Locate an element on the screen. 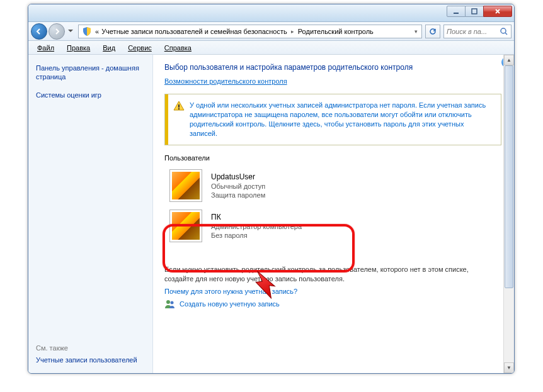  warning-text: У одной или нескольких учетных записей а… is located at coordinates (341, 120).